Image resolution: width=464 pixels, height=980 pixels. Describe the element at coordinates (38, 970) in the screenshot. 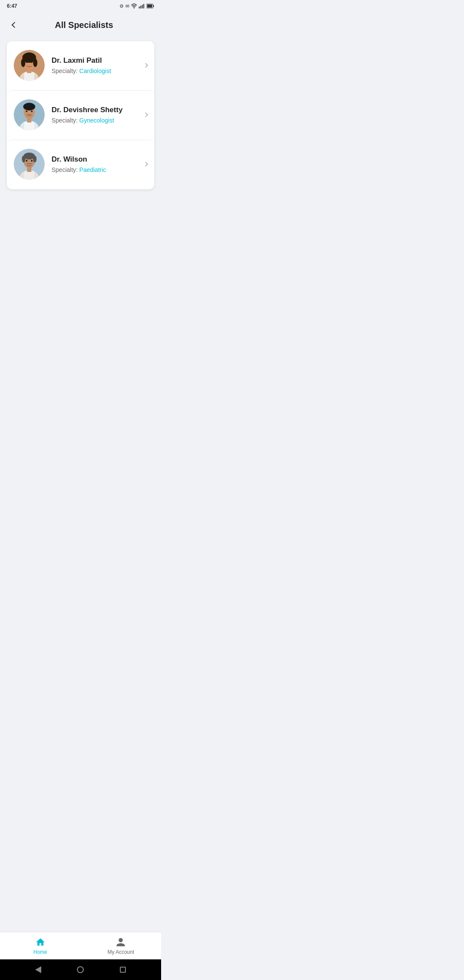

I see `android-back-button` at that location.